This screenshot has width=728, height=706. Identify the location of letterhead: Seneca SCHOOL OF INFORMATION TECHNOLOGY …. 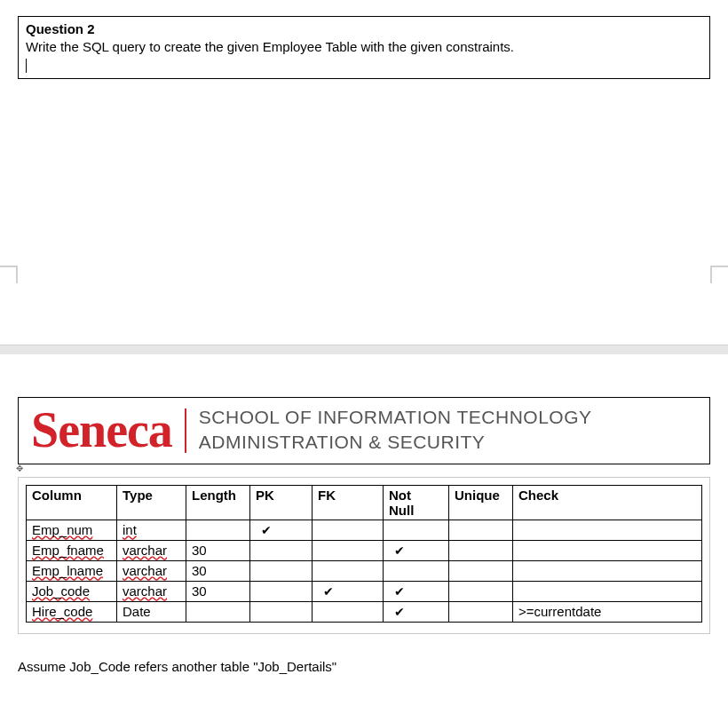
(364, 431).